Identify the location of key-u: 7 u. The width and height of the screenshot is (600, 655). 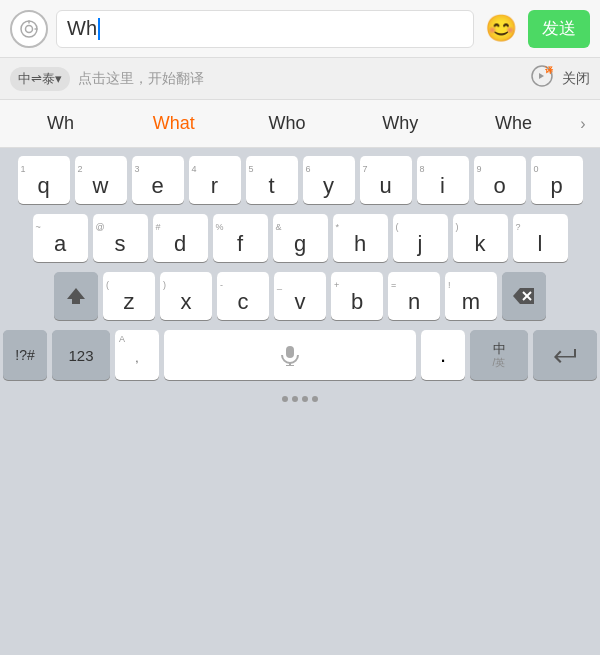
(386, 180).